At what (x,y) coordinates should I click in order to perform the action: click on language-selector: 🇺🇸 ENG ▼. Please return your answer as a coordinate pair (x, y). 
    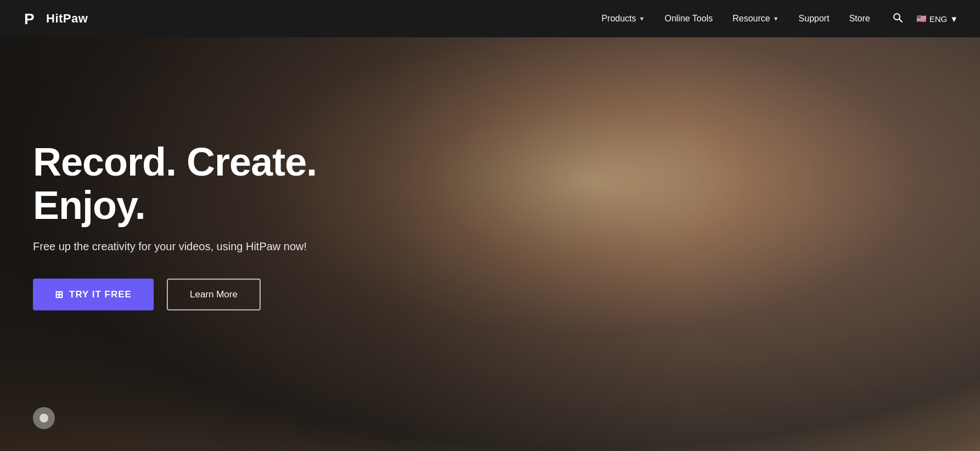
    Looking at the image, I should click on (937, 19).